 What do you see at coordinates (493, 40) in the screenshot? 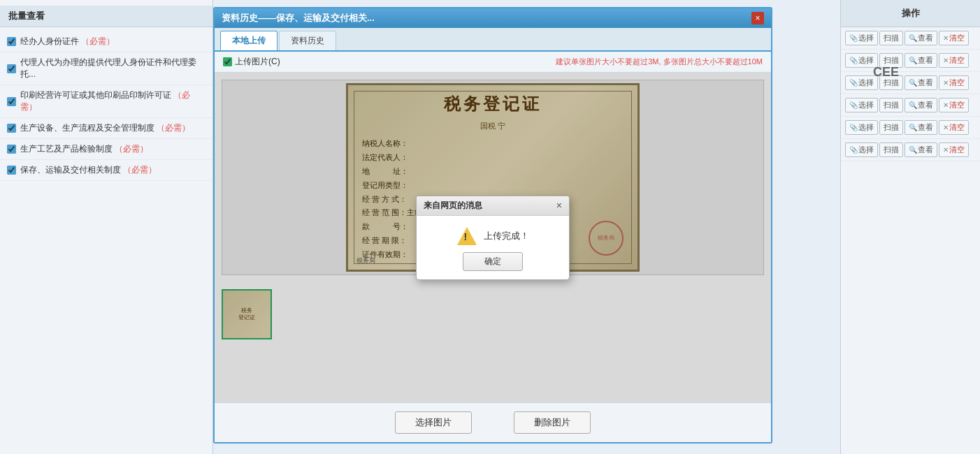
I see `dialog-tabs: 本地上传 资料历史` at bounding box center [493, 40].